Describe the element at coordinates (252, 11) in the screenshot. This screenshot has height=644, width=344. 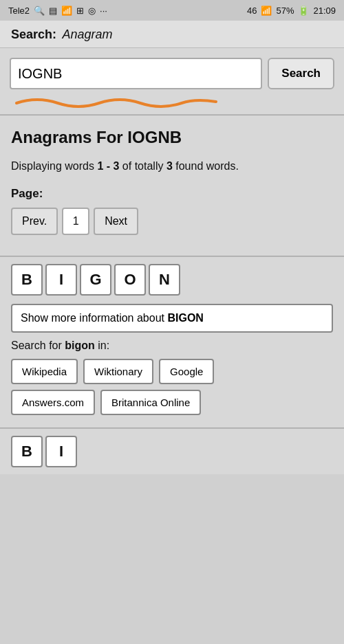
I see `signal-strength: 46` at that location.